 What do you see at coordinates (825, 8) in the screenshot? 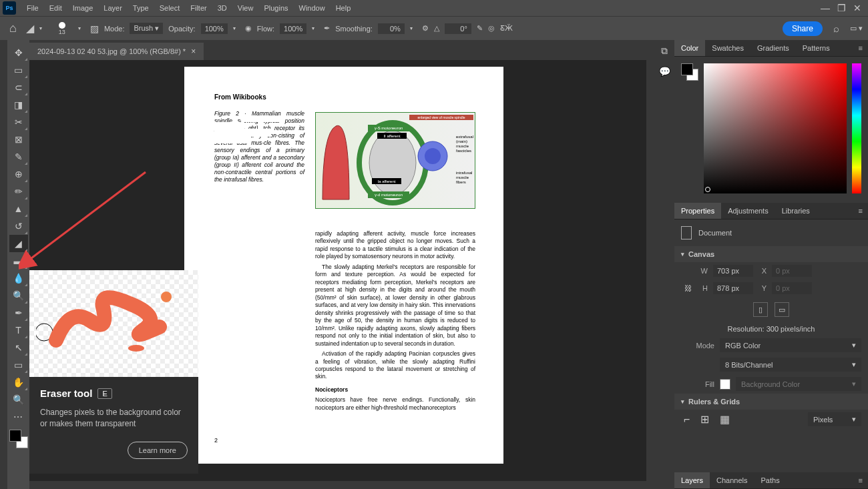
I see `minimize-button: —` at bounding box center [825, 8].